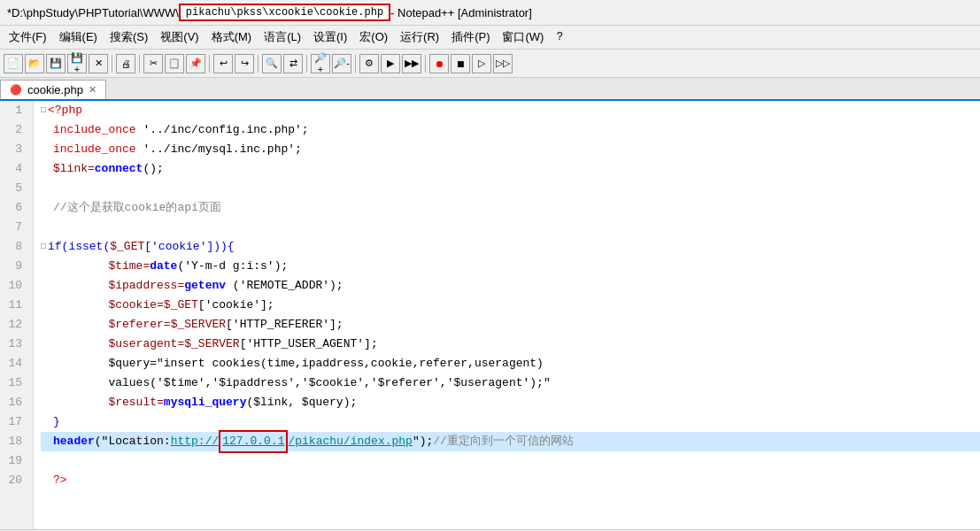 The height and width of the screenshot is (531, 980). What do you see at coordinates (43, 247) in the screenshot?
I see `fold-icon-8: □` at bounding box center [43, 247].